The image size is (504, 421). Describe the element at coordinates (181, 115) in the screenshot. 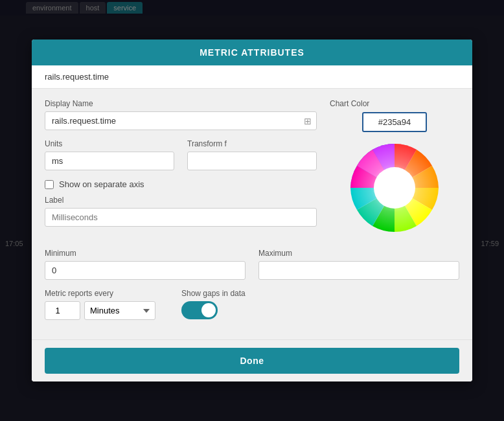

I see `display-name-group: Display Name ⊞` at that location.